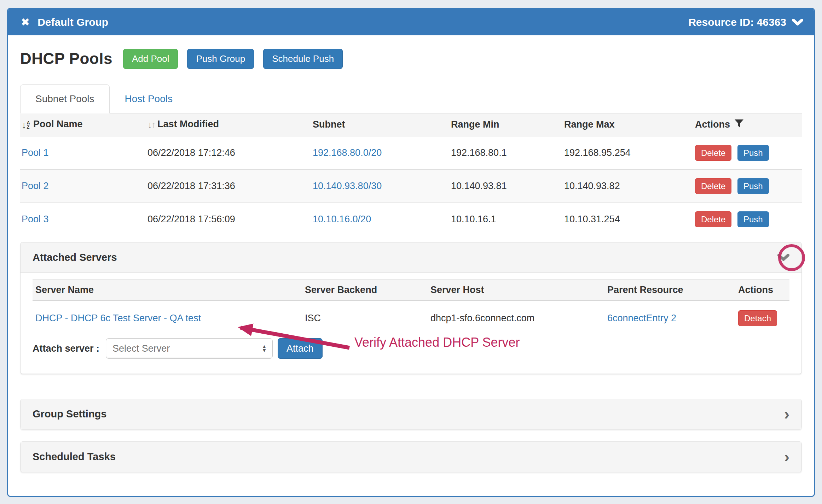 The width and height of the screenshot is (822, 504). I want to click on pool-tabs: Subnet Pools Host Pools, so click(411, 99).